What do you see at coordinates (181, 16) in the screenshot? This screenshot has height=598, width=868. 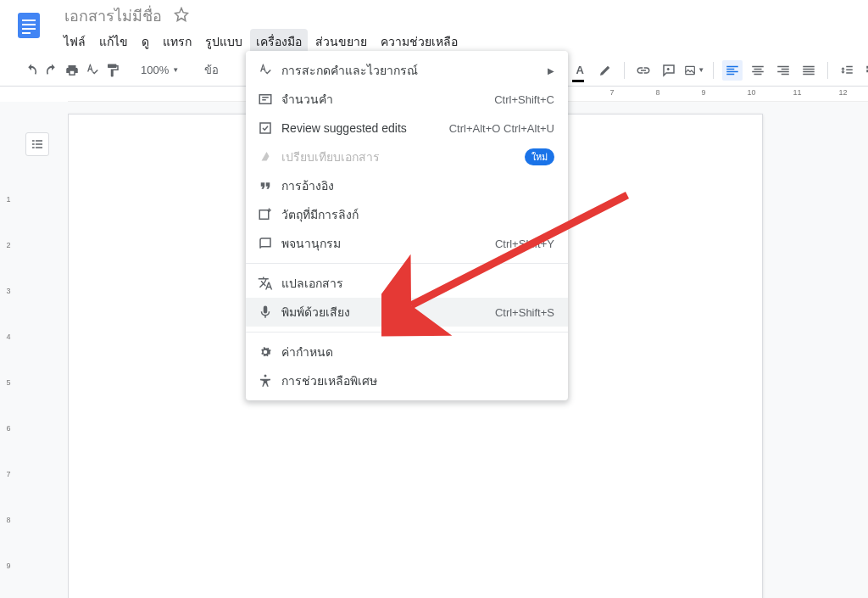 I see `star-icon` at bounding box center [181, 16].